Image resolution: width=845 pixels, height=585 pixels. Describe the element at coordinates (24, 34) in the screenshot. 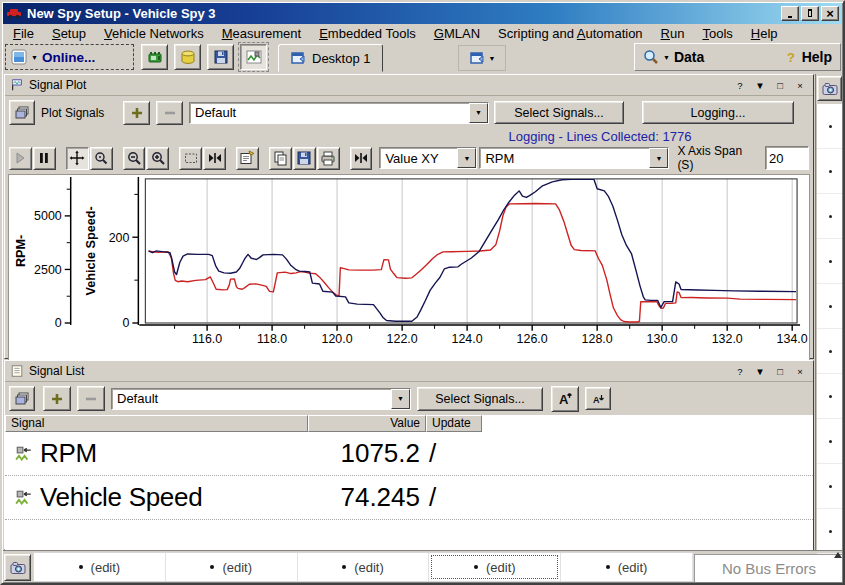

I see `menu-file: File` at that location.